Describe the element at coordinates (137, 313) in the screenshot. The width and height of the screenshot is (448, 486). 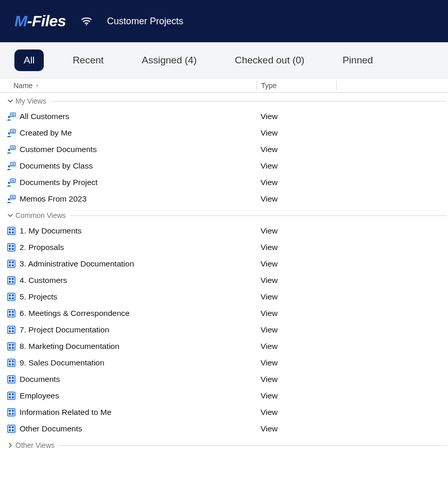
I see `item-name: 6. Meetings & Correspondence` at that location.